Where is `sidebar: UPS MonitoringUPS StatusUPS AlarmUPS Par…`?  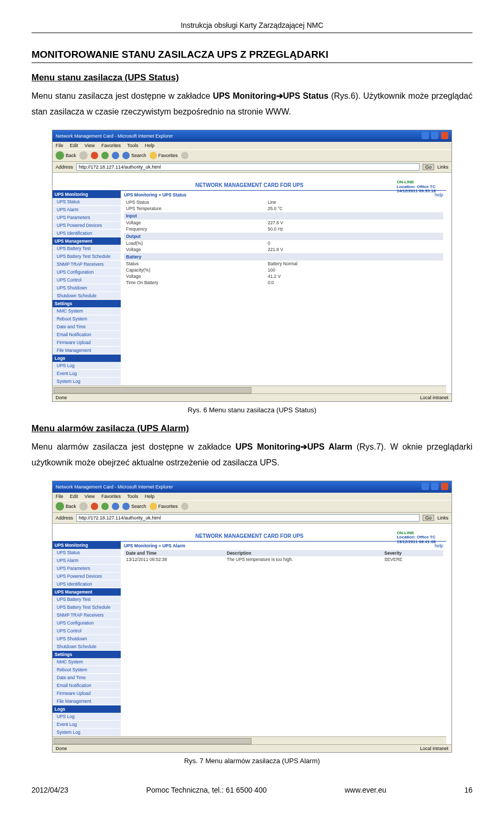
sidebar: UPS MonitoringUPS StatusUPS AlarmUPS Par… is located at coordinates (87, 288).